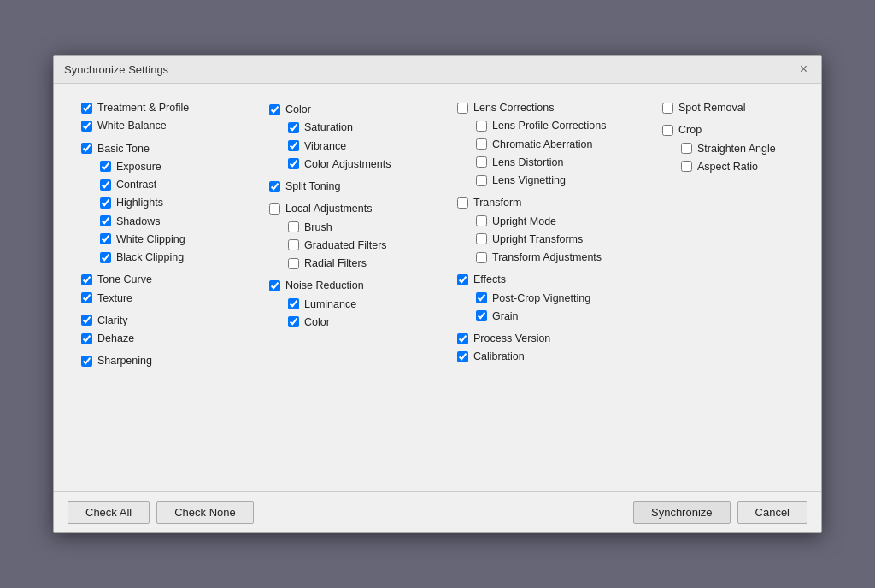  Describe the element at coordinates (553, 316) in the screenshot. I see `checkbox-item: Grain` at that location.